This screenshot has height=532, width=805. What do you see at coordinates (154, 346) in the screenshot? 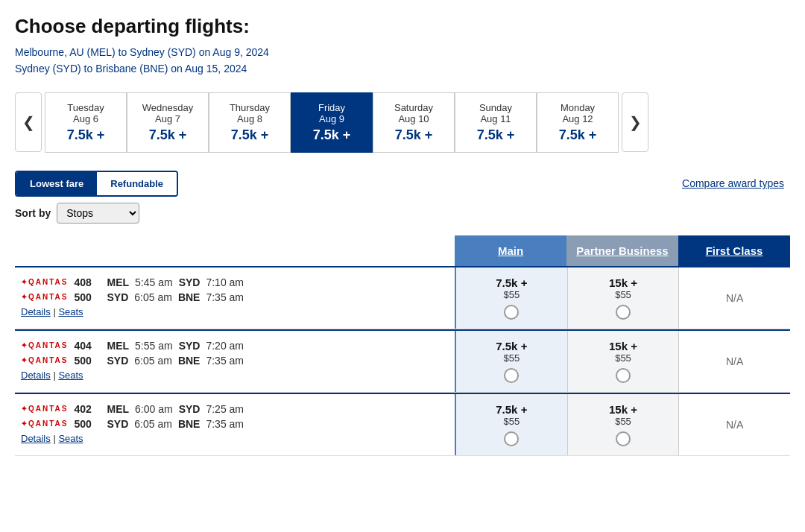
I see `dep-time: 5:55 am` at bounding box center [154, 346].